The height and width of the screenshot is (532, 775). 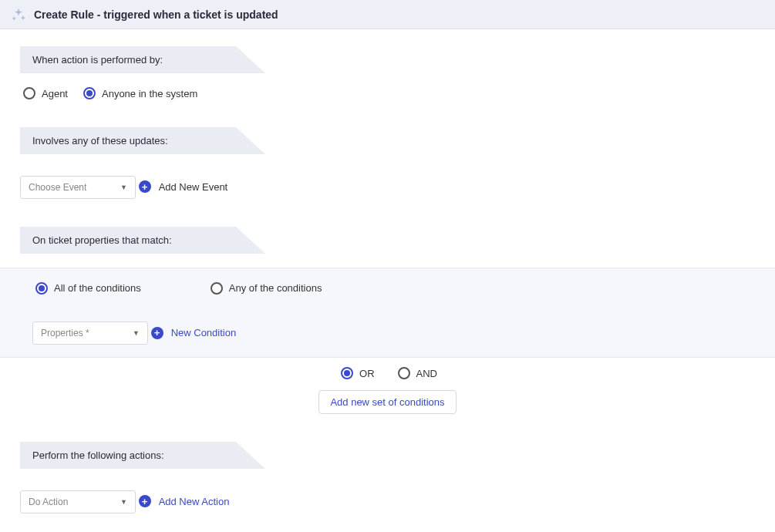 I want to click on logic-radio-or: OR, so click(x=358, y=373).